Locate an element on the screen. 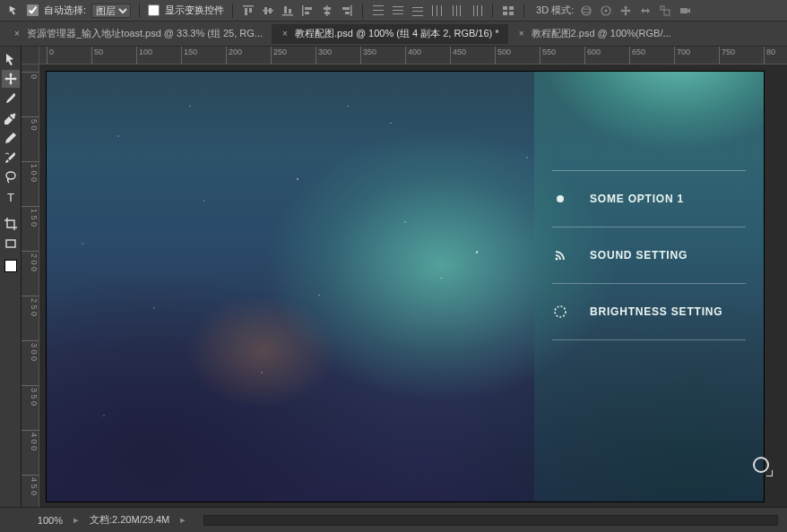 Image resolution: width=787 pixels, height=532 pixels. horizontal-scrollbar is located at coordinates (491, 520).